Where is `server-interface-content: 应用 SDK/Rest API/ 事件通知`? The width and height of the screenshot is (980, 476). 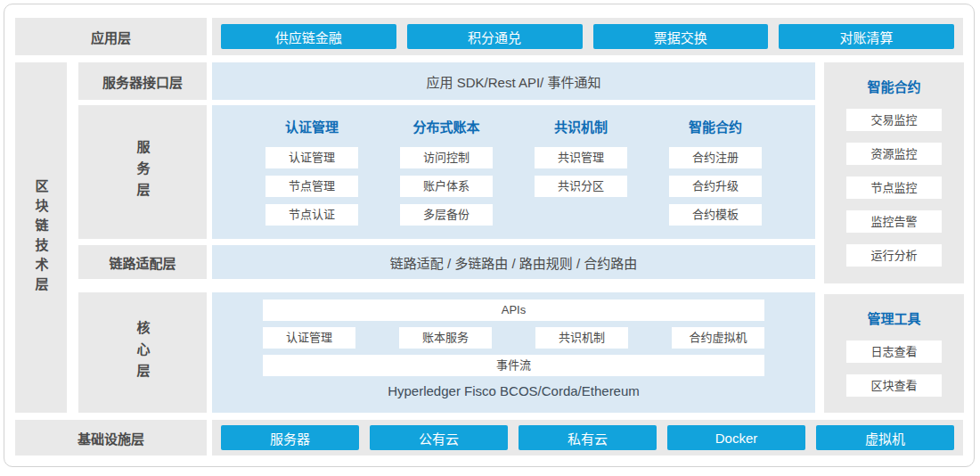 server-interface-content: 应用 SDK/Rest API/ 事件通知 is located at coordinates (513, 81).